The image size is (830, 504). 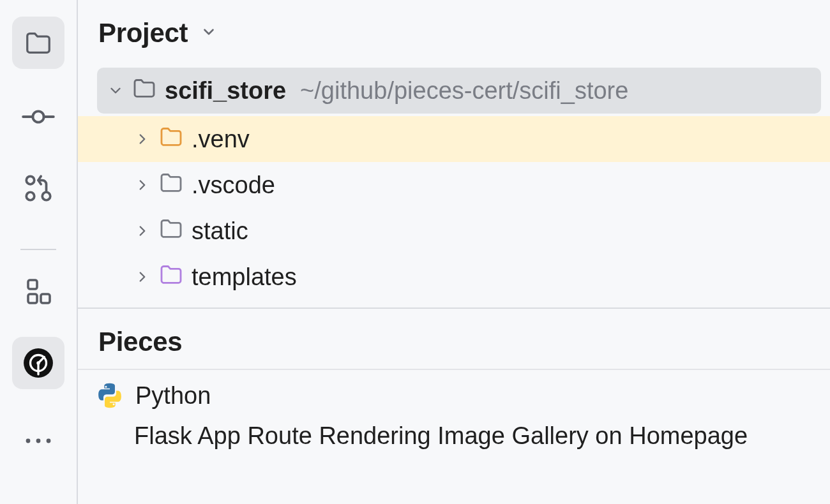 What do you see at coordinates (38, 188) in the screenshot?
I see `pull-requests-tool-button` at bounding box center [38, 188].